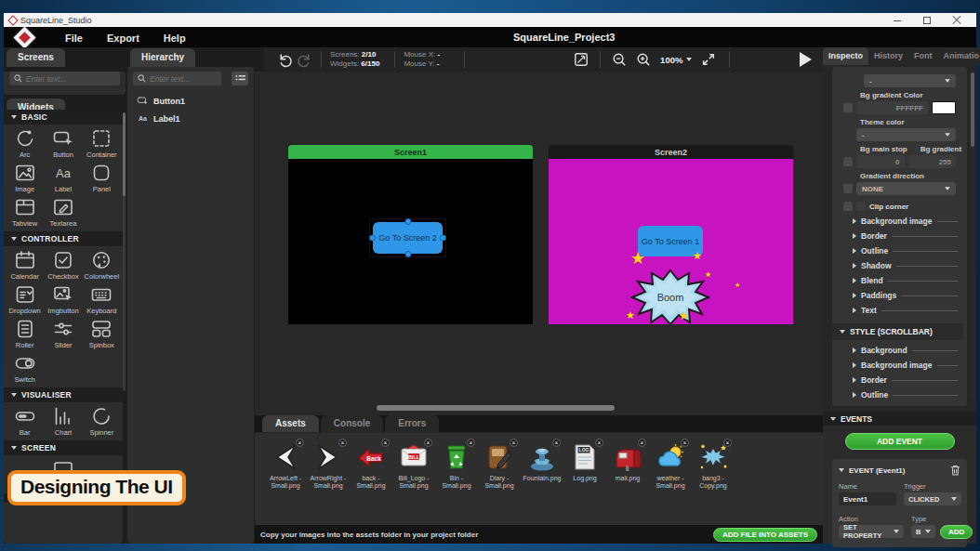 Image resolution: width=980 pixels, height=551 pixels. Describe the element at coordinates (881, 162) in the screenshot. I see `bg-main-stop-input: 0` at that location.